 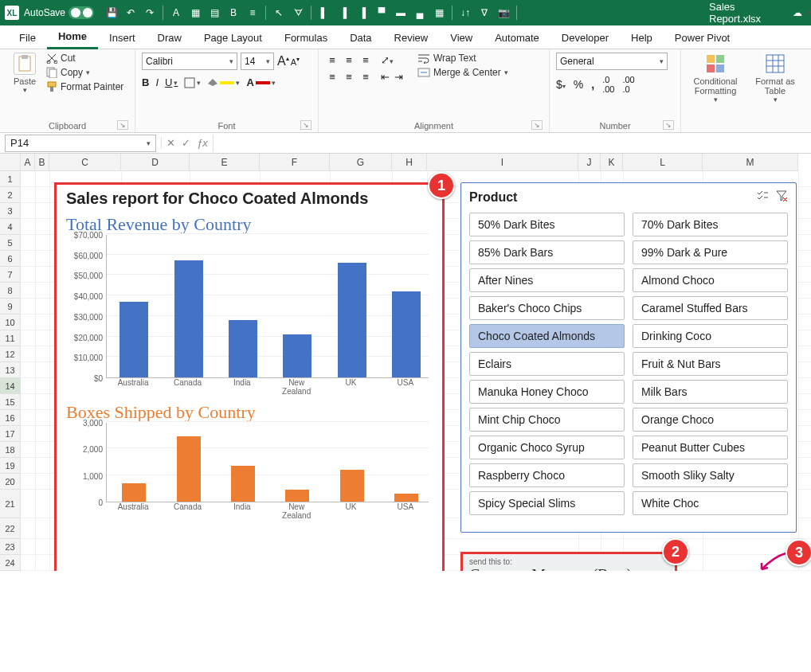 What do you see at coordinates (585, 38) in the screenshot?
I see `tab-developer: Developer` at bounding box center [585, 38].